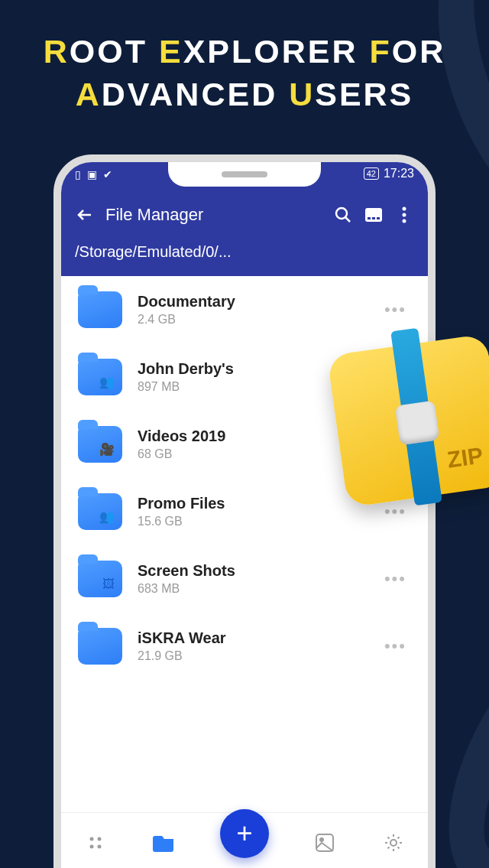  Describe the element at coordinates (254, 320) in the screenshot. I see `folder-size: 2.4 GB` at that location.